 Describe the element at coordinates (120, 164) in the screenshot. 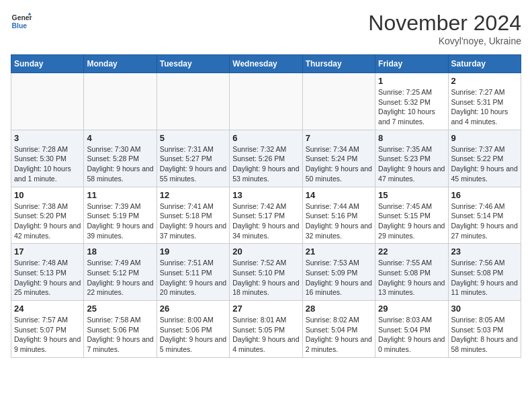

I see `day-info: Sunrise: 7:30 AM Sunset: 5:28 PM Dayligh…` at that location.